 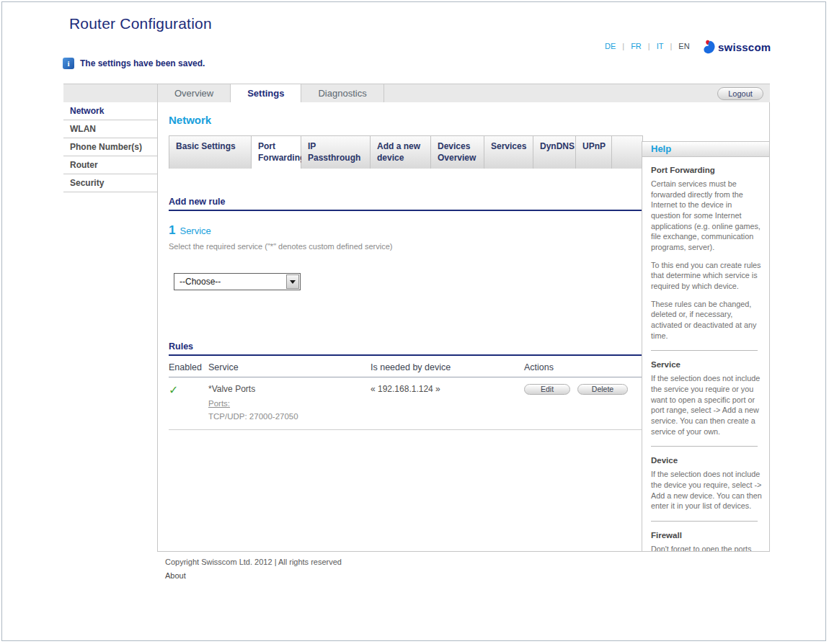 What do you see at coordinates (706, 170) in the screenshot?
I see `help-section-heading: Port Forwarding` at bounding box center [706, 170].